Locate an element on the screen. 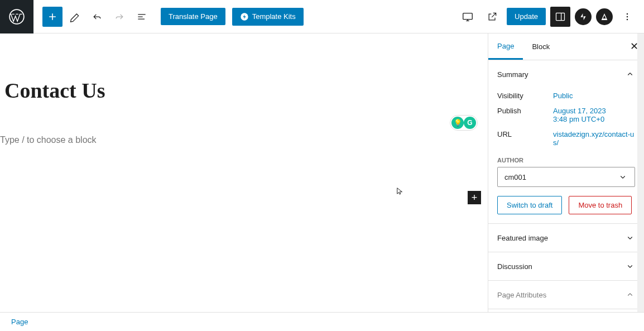 This screenshot has height=331, width=644. mouse-cursor-icon is located at coordinates (400, 191).